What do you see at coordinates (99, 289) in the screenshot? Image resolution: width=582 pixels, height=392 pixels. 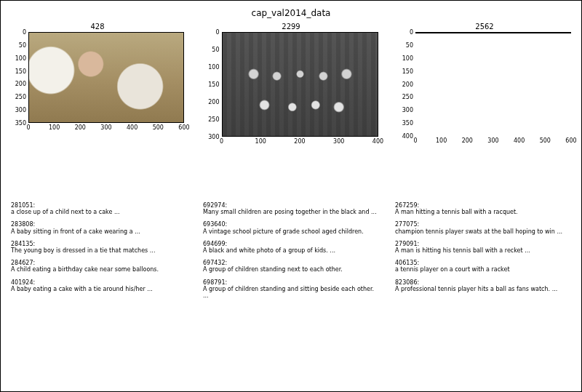 I see `caption-text: A baby eating a cake with a tie around h…` at bounding box center [99, 289].